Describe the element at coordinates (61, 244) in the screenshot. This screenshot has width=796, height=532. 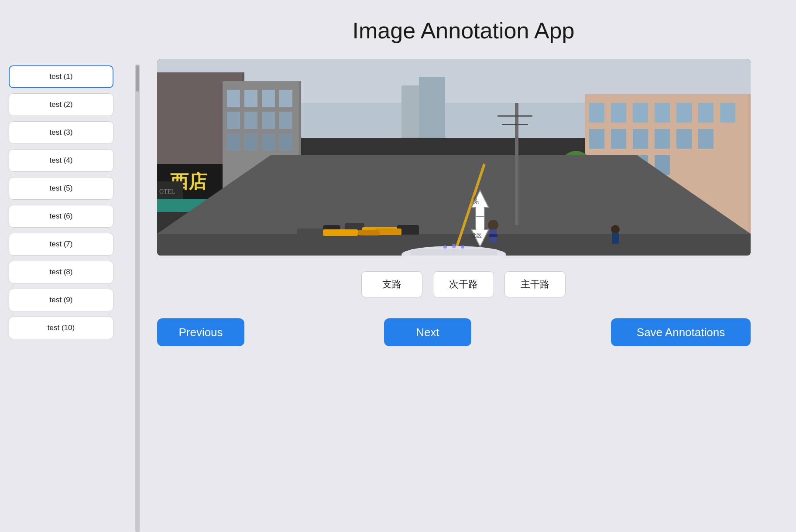
I see `sidebar-item-7: test (7)` at that location.